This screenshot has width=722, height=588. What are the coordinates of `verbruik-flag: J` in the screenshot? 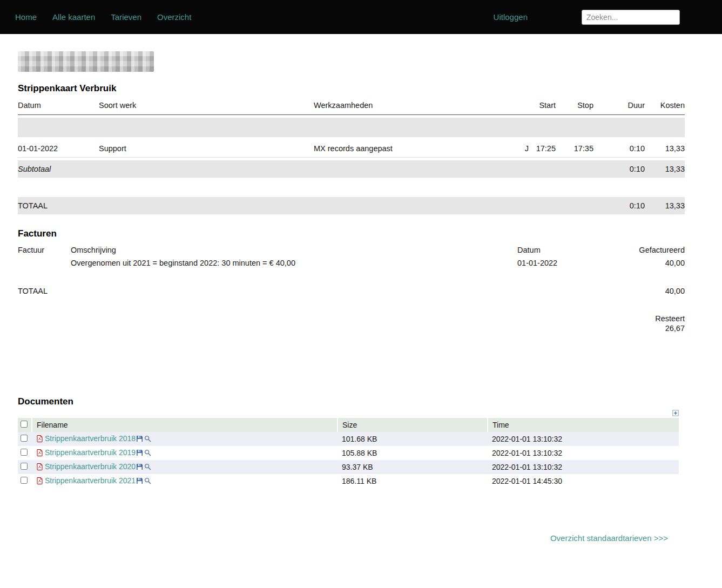 It's located at (521, 149).